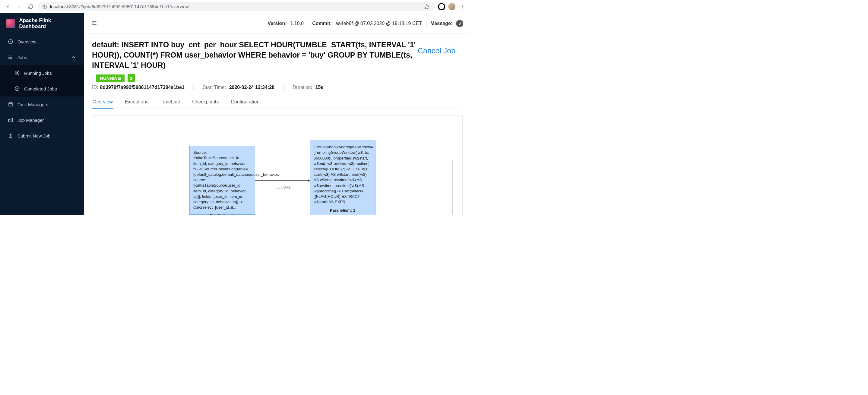 This screenshot has height=395, width=868. Describe the element at coordinates (222, 180) in the screenshot. I see `graph-node-source: Source: KafkaTableSource(user_id, item_i…` at that location.